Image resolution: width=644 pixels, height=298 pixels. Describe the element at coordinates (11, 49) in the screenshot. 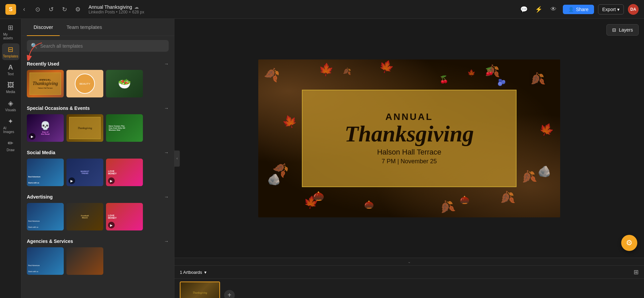

I see `templates-icon: ⊟` at that location.